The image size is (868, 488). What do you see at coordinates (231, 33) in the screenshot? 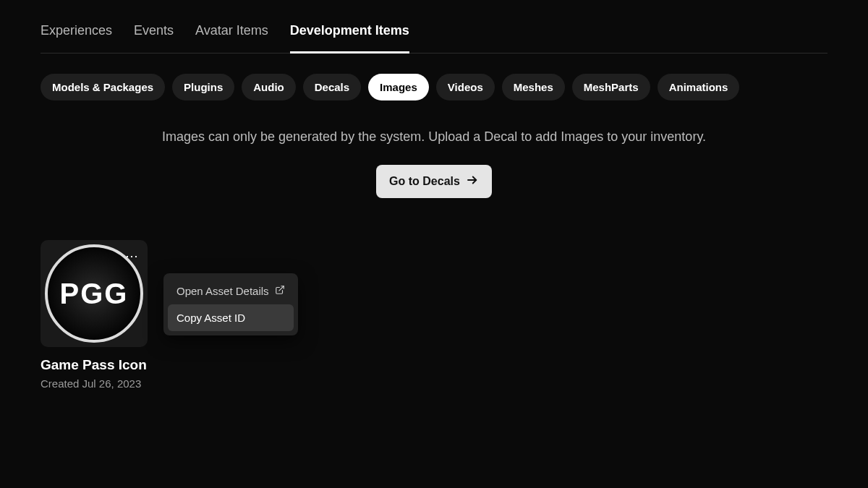
I see `tab-avatar-items: Avatar Items` at bounding box center [231, 33].